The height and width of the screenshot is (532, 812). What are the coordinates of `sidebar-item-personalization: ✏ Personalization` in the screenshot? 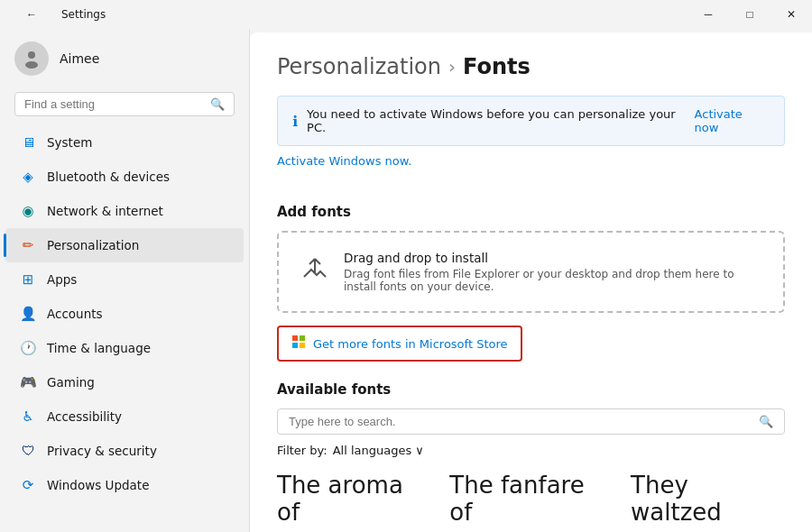 It's located at (125, 245).